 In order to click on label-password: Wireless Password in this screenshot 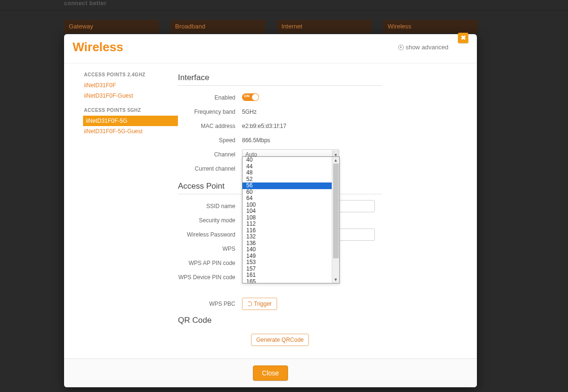, I will do `click(210, 235)`.